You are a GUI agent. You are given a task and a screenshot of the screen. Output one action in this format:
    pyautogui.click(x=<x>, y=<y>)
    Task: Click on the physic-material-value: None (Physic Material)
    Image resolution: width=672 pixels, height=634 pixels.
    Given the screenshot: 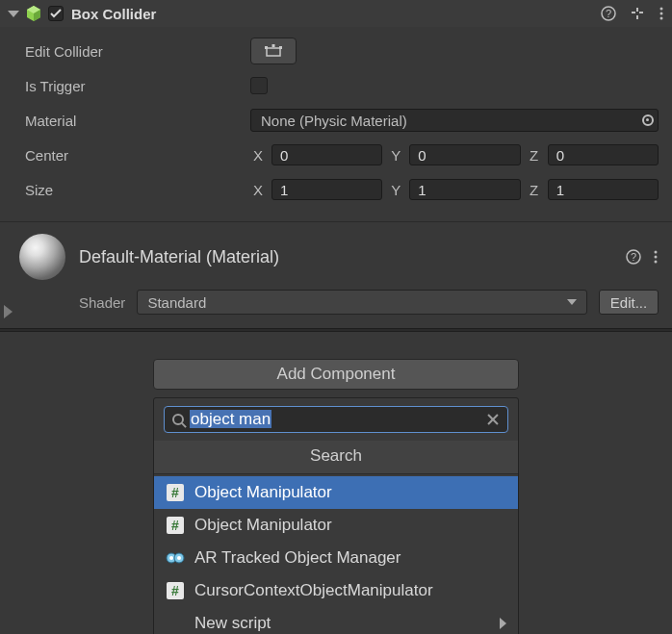 What is the action you would take?
    pyautogui.click(x=334, y=121)
    